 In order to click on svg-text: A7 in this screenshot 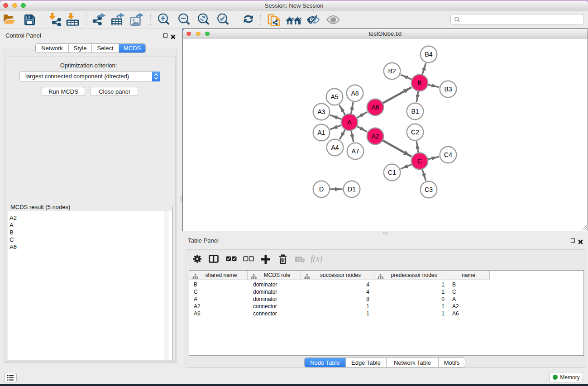, I will do `click(355, 151)`.